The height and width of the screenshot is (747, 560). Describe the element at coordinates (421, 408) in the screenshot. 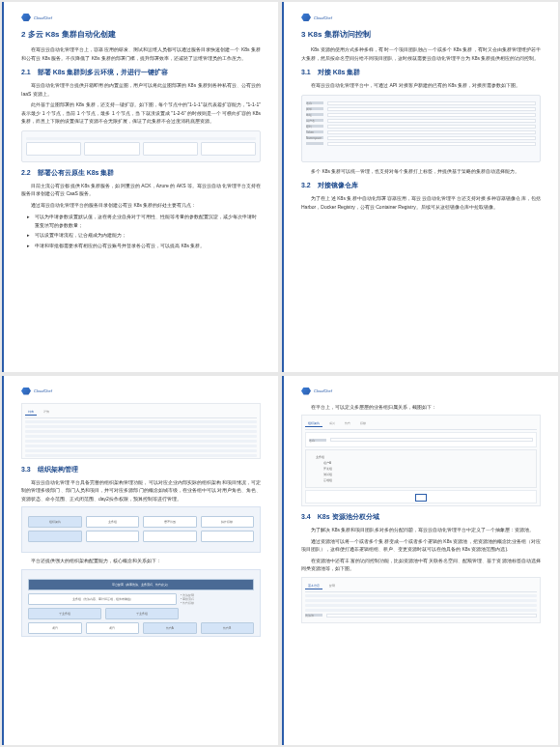

I see `para: 在平台上，可以定义多层层的业务组归属关系，截图如下：` at that location.